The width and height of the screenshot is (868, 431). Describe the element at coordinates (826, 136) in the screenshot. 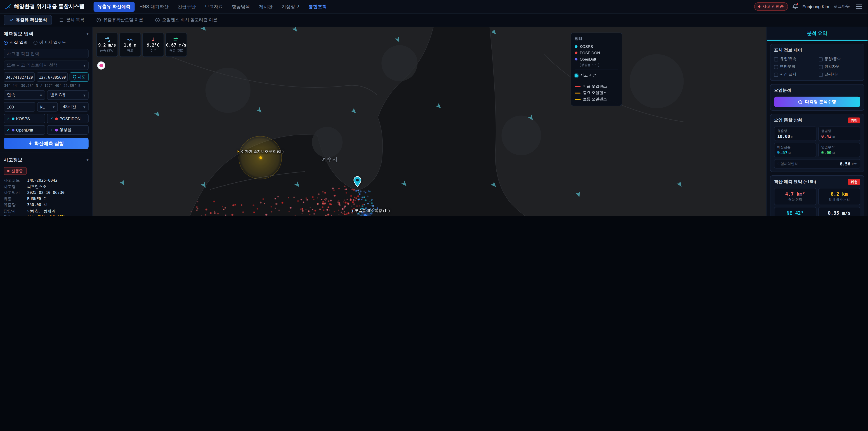

I see `stat-value: 0.43` at that location.